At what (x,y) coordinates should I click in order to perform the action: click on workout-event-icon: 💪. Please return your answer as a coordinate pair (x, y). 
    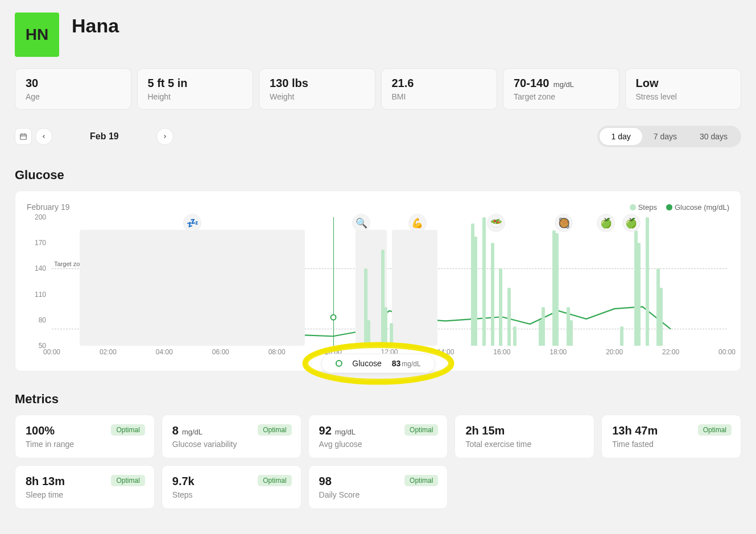
    Looking at the image, I should click on (418, 223).